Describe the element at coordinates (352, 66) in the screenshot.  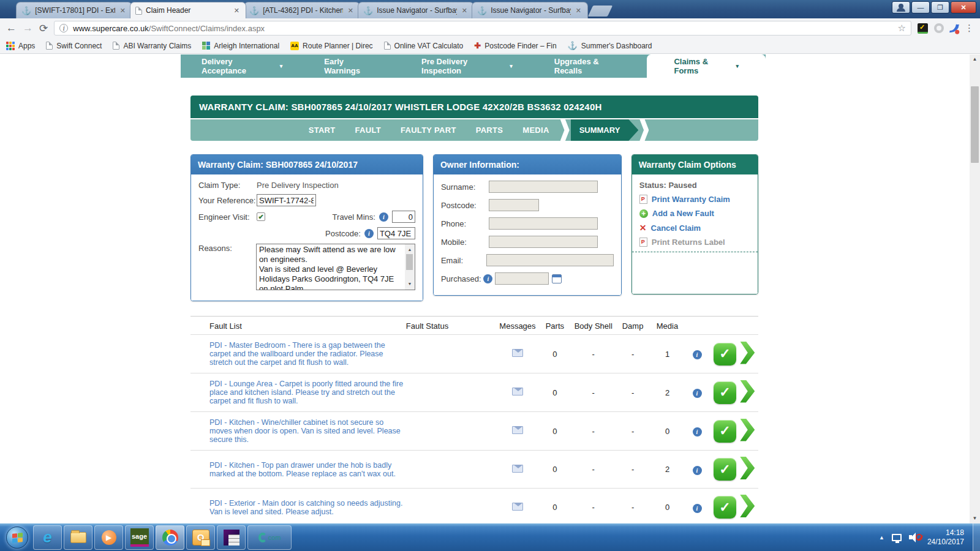
I see `nav-tab-early-warnings: Early Warnings` at that location.